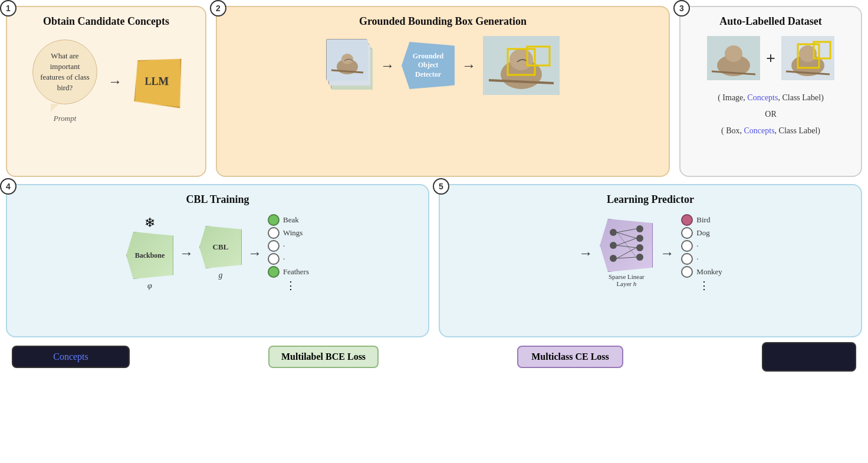 The height and width of the screenshot is (463, 868). Describe the element at coordinates (702, 246) in the screenshot. I see `output-dots-1: ·` at that location.